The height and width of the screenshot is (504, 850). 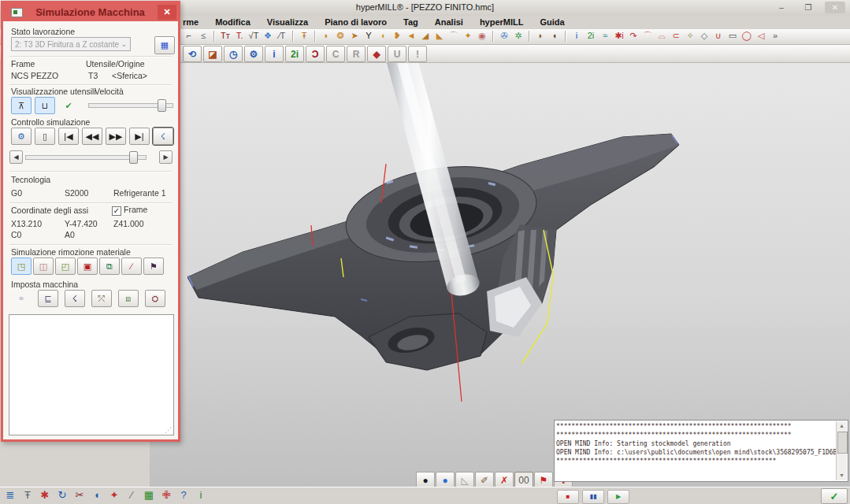 I want to click on menu-analisi: Analisi, so click(x=449, y=22).